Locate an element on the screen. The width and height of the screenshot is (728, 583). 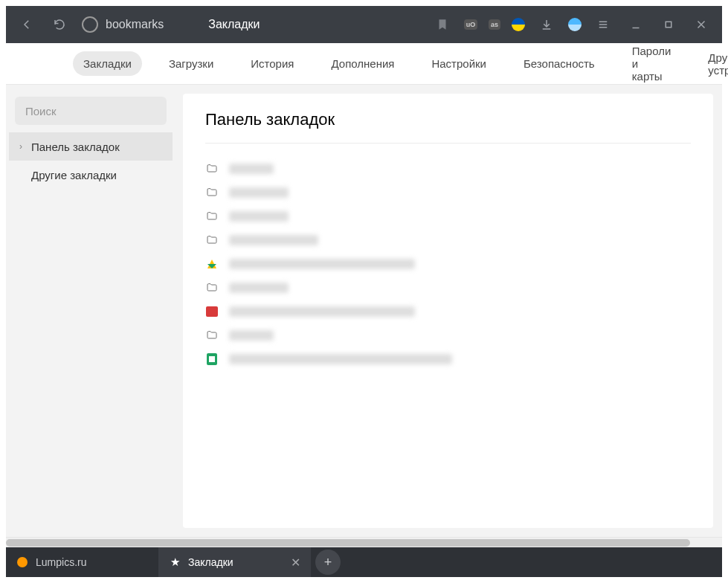
menu-button is located at coordinates (603, 25).